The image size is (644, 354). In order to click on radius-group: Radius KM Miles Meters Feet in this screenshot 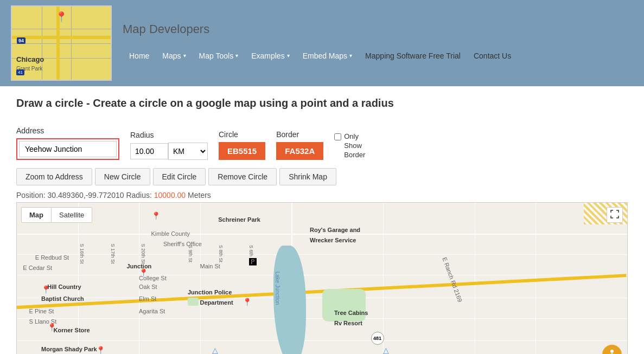, I will do `click(169, 145)`.